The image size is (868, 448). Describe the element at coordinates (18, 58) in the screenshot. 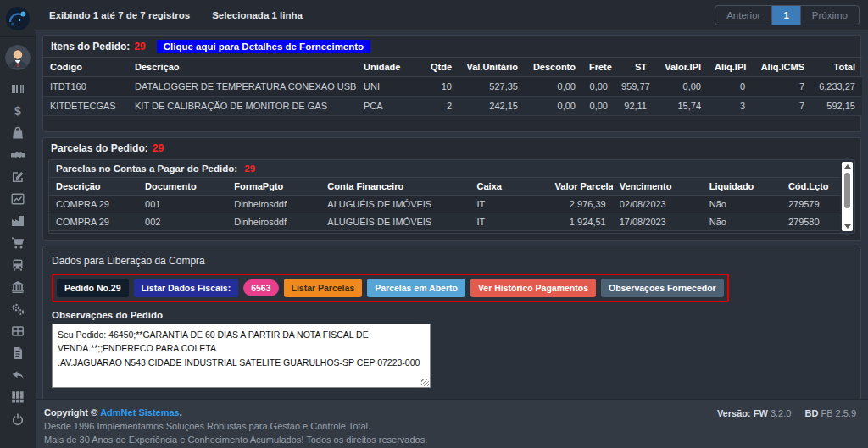

I see `user-avatar` at that location.